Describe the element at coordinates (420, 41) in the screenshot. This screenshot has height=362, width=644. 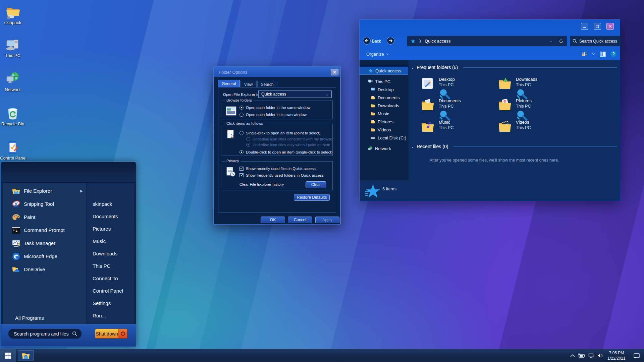
I see `breadcrumb-chevron-icon: ❯` at that location.